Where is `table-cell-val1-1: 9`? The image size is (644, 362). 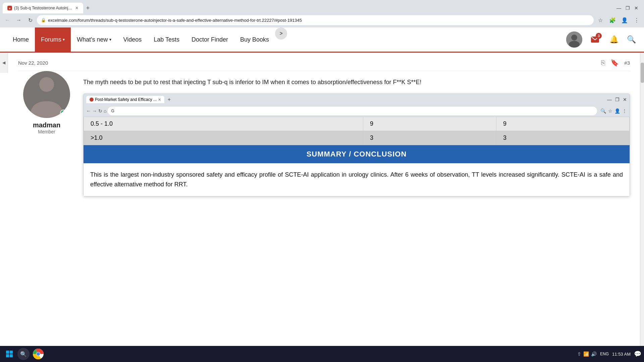 table-cell-val1-1: 9 is located at coordinates (430, 124).